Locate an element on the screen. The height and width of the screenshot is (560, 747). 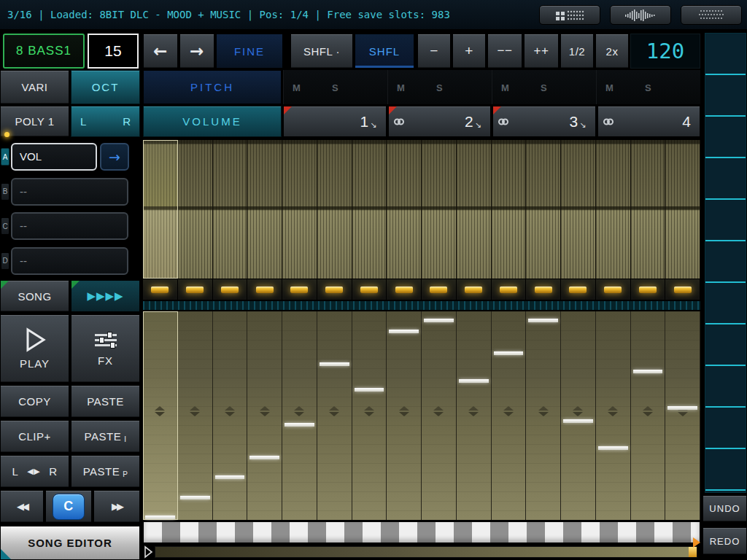
paste-pattern-button: PASTE P is located at coordinates (105, 471).